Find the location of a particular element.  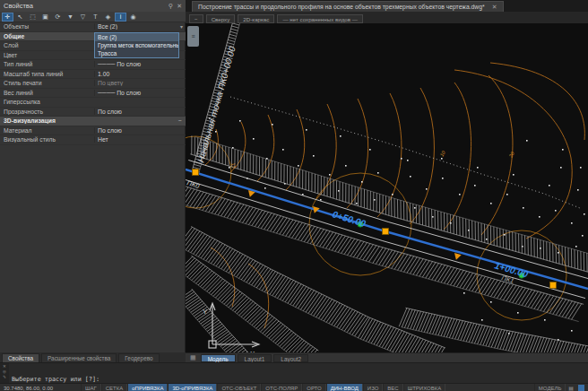

viewport-saved-views-button: — нет сохраненных видов — is located at coordinates (320, 19).